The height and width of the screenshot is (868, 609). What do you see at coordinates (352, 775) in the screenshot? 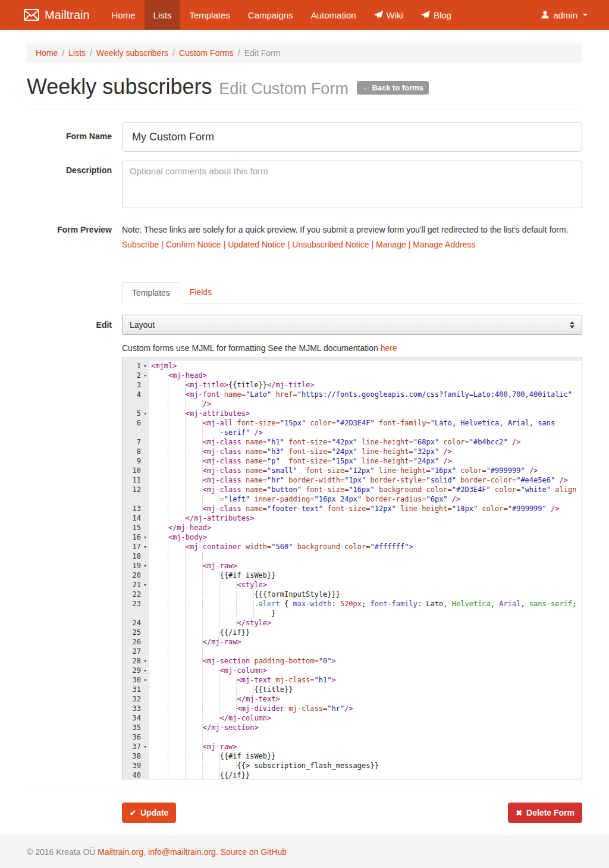
I see `code-line: 40 {{/if}}` at bounding box center [352, 775].